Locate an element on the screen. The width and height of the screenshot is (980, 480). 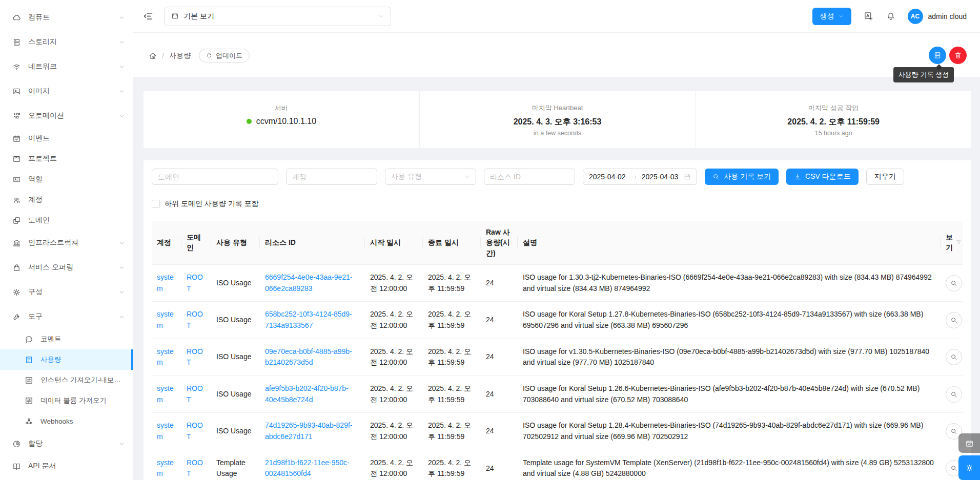
project-view-icon is located at coordinates (175, 16).